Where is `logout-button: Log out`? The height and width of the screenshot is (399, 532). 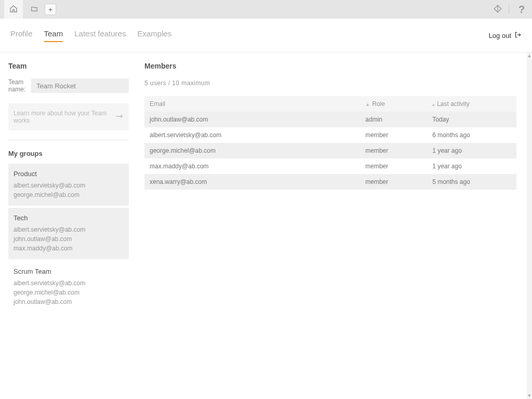
logout-button: Log out is located at coordinates (505, 35).